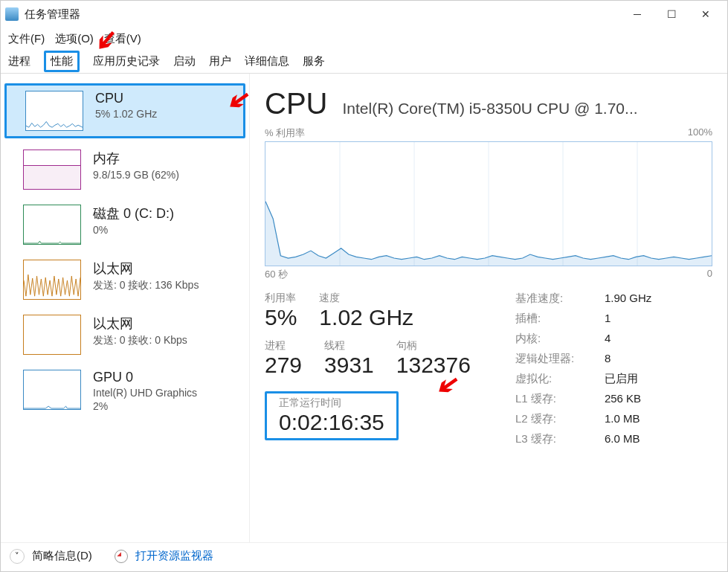 This screenshot has height=572, width=728. I want to click on compass-icon, so click(121, 556).